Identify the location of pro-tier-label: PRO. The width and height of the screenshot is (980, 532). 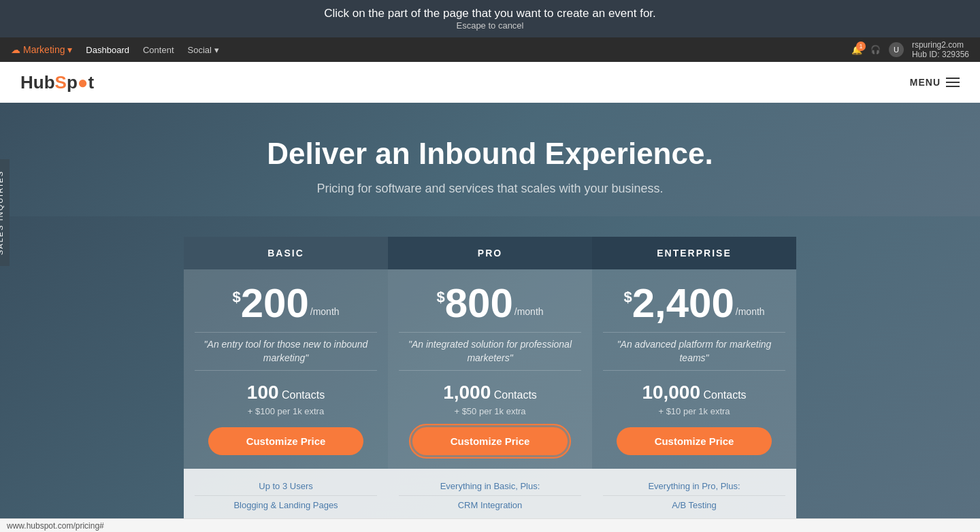
(490, 253).